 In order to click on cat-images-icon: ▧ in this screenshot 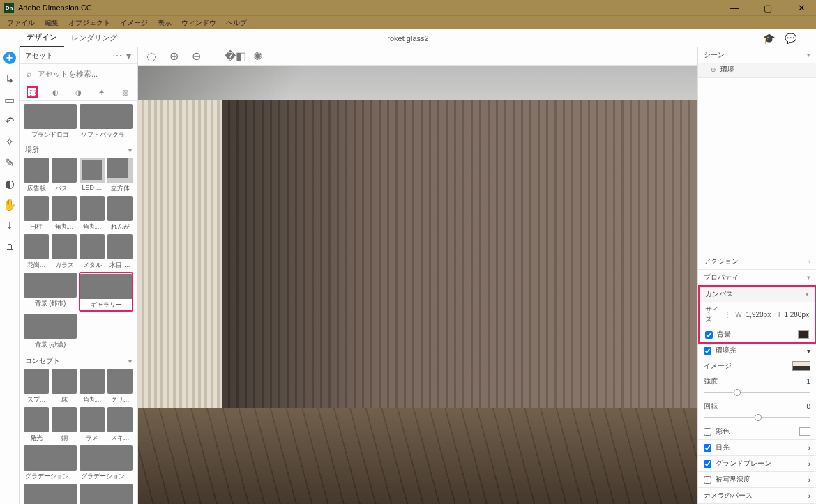, I will do `click(125, 92)`.